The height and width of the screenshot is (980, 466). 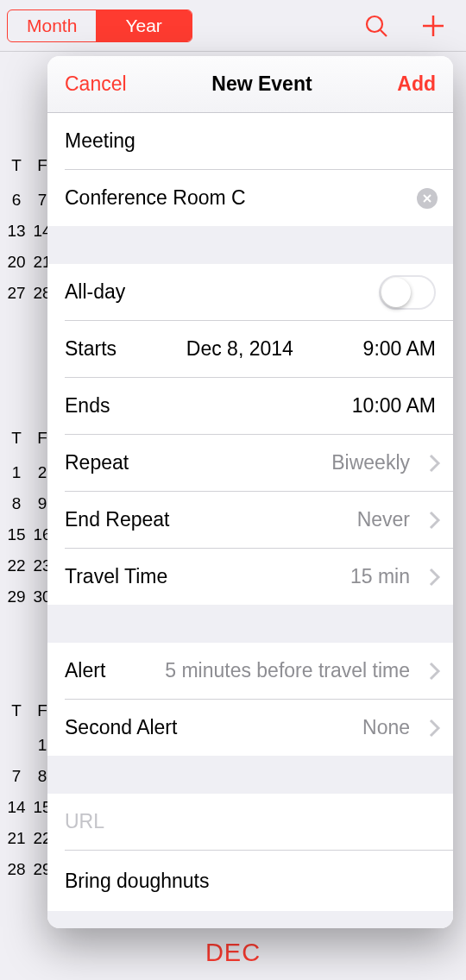 I want to click on event-location-input, so click(x=235, y=198).